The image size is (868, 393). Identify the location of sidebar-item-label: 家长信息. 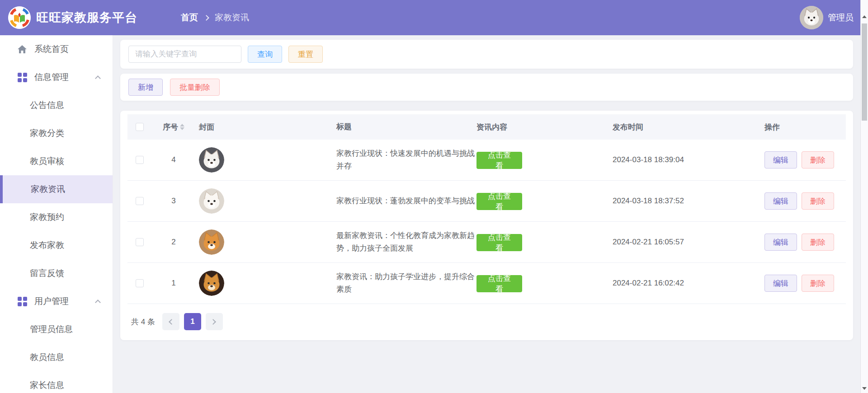
(47, 385).